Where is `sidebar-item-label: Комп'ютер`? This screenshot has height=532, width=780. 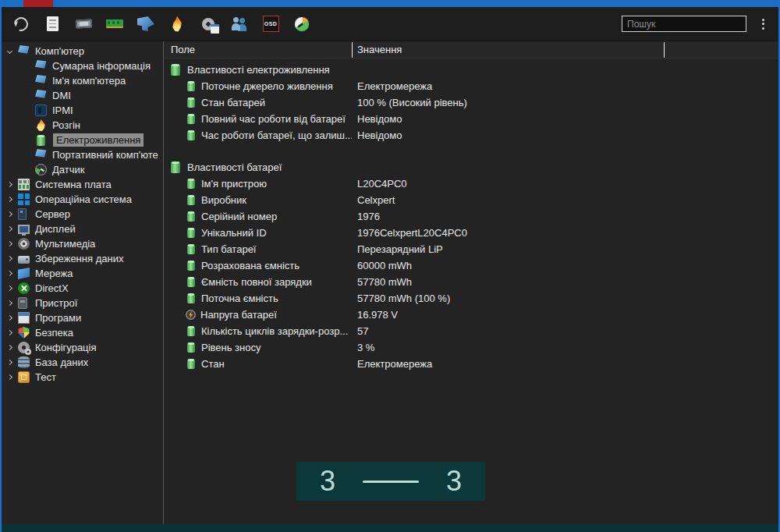
sidebar-item-label: Комп'ютер is located at coordinates (59, 51).